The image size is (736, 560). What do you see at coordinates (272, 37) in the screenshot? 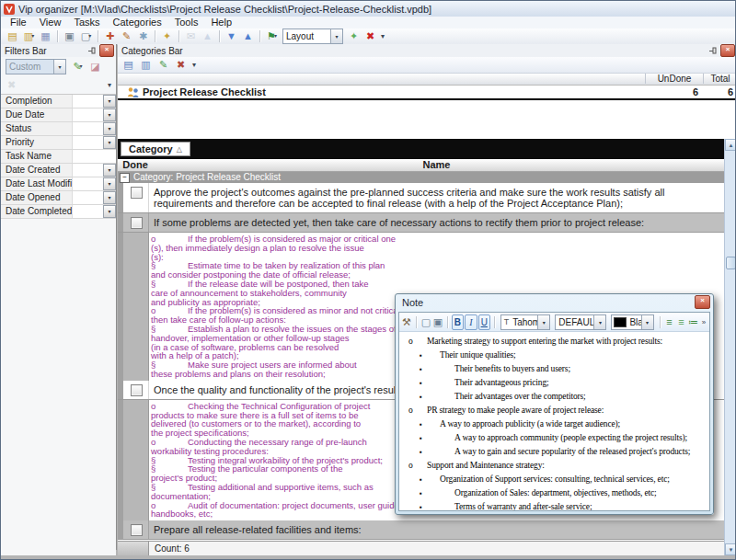
I see `layout-flag-icon: ⚑▾` at bounding box center [272, 37].